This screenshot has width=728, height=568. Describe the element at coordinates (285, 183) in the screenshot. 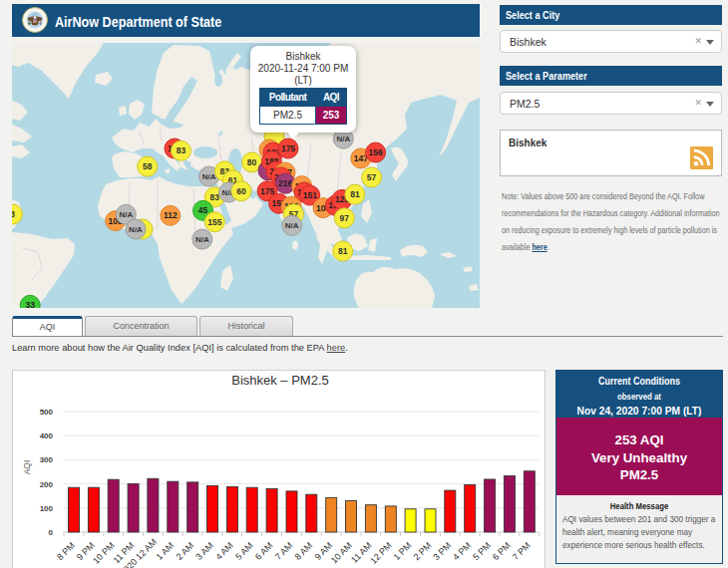

I see `svg-text: 216` at that location.